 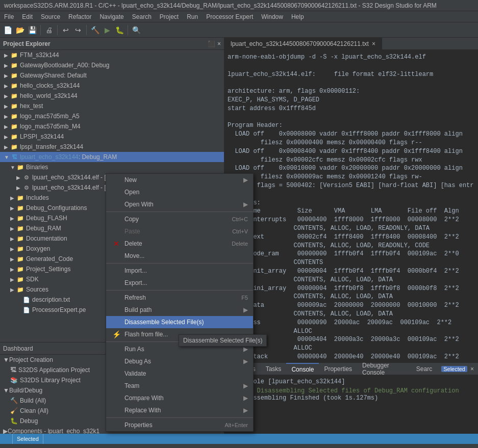 I want to click on ctx-arrow-debug-as: ▶, so click(x=246, y=361).